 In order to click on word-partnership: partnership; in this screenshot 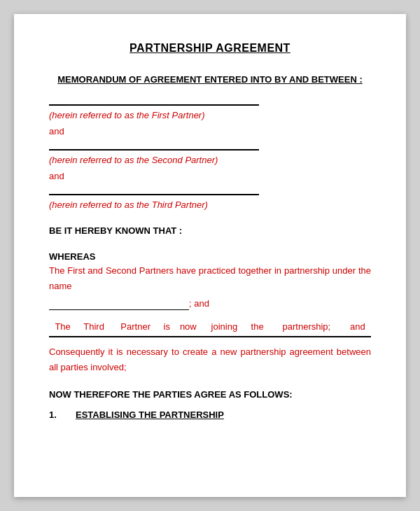, I will do `click(307, 326)`.